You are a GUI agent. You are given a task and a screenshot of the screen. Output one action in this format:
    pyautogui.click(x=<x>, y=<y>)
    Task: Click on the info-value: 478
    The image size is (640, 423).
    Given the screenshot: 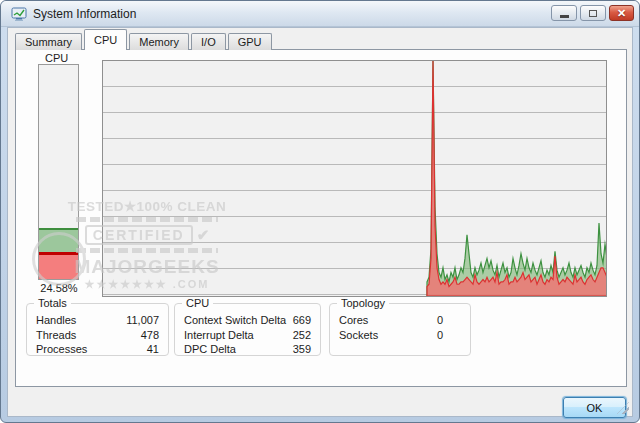 What is the action you would take?
    pyautogui.click(x=150, y=336)
    